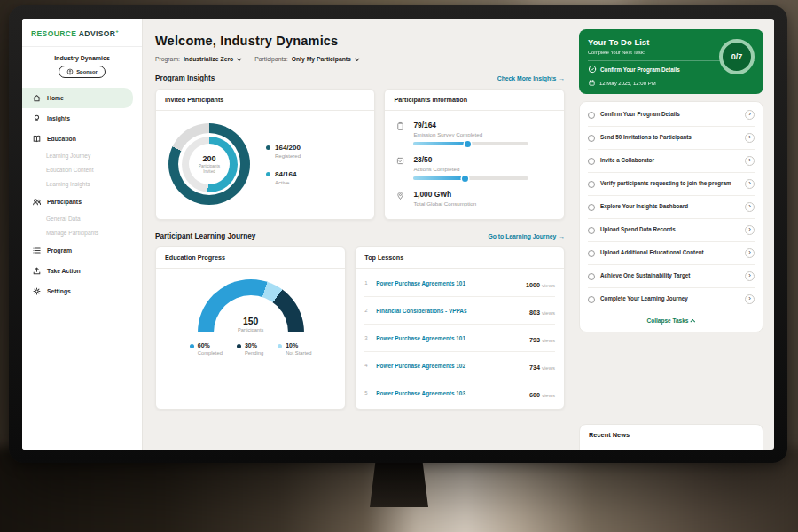 Image resolution: width=798 pixels, height=532 pixels. I want to click on sidebar-item-label: Home, so click(55, 98).